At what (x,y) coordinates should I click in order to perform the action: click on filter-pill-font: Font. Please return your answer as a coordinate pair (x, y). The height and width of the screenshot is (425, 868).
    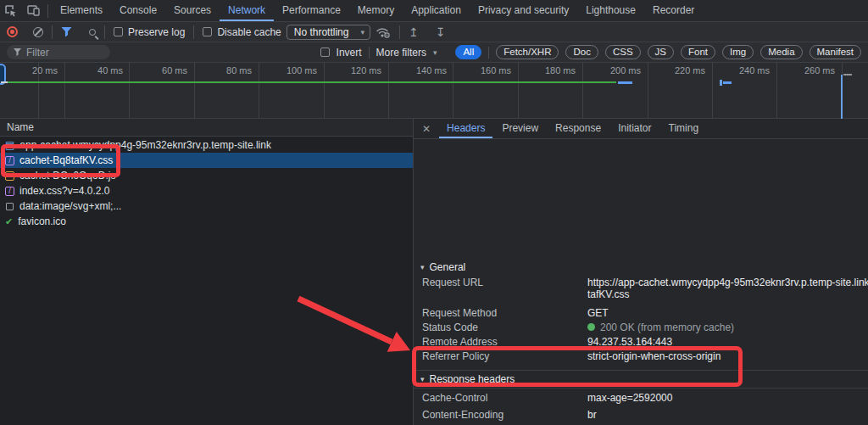
    Looking at the image, I should click on (698, 53).